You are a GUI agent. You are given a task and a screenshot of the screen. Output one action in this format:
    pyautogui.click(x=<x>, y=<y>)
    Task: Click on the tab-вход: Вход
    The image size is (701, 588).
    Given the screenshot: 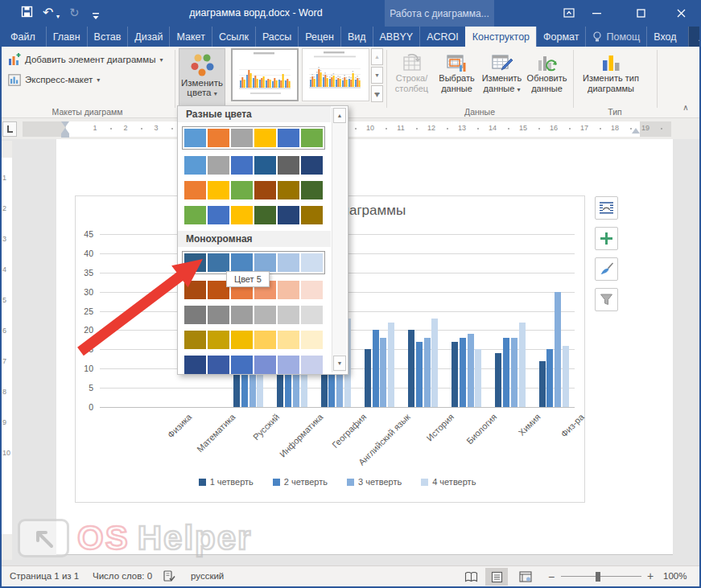 What is the action you would take?
    pyautogui.click(x=665, y=37)
    